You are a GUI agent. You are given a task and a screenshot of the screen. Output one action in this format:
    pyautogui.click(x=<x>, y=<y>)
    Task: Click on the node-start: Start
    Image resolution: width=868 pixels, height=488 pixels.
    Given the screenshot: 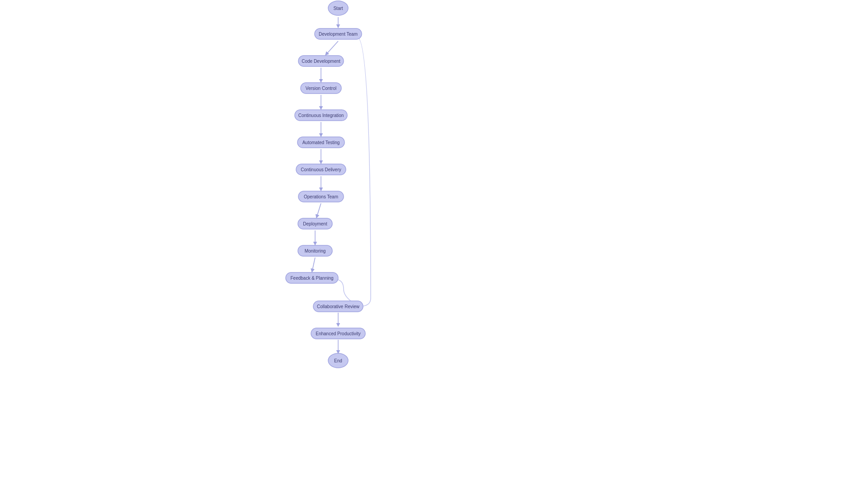 What is the action you would take?
    pyautogui.click(x=338, y=8)
    